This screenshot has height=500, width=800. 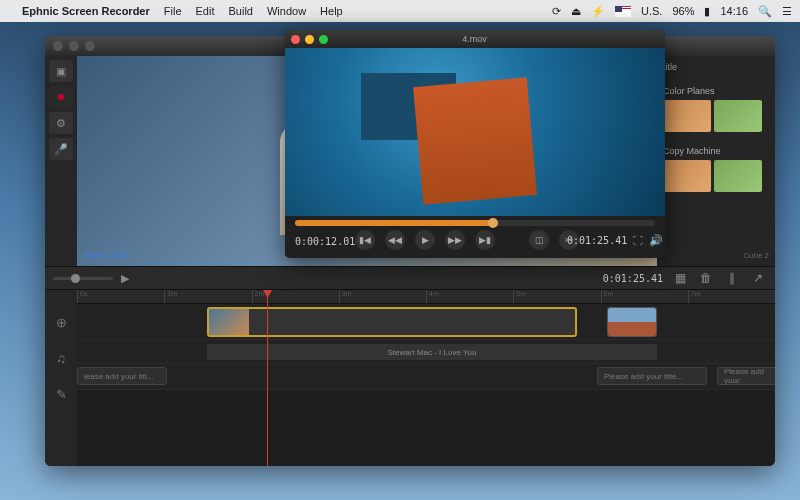 I want to click on camera-icon: ▣, so click(x=61, y=71).